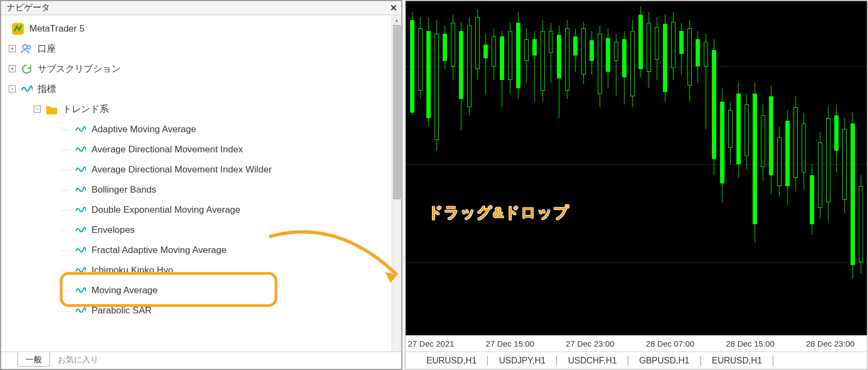 This screenshot has height=370, width=868. Describe the element at coordinates (18, 29) in the screenshot. I see `mt5-icon` at that location.